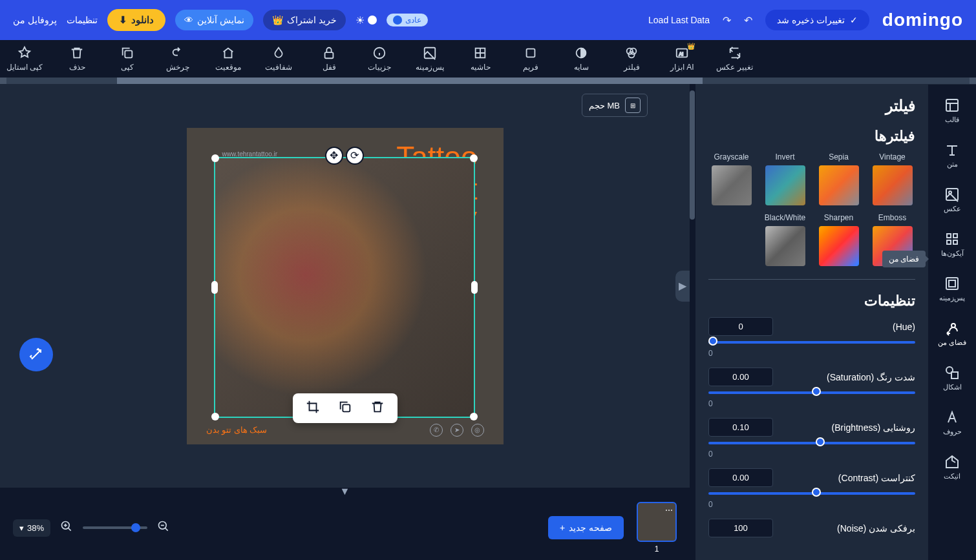 This screenshot has height=560, width=976. What do you see at coordinates (892, 218) in the screenshot?
I see `filter-label: Emboss` at bounding box center [892, 218].